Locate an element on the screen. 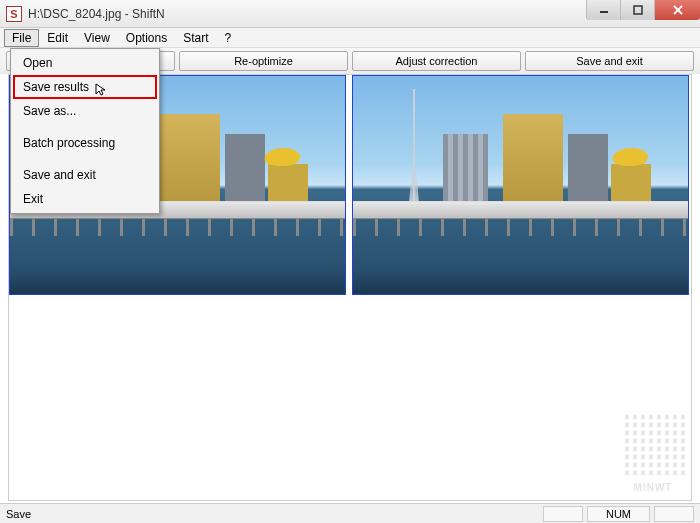 Image resolution: width=700 pixels, height=523 pixels. status-text: Save is located at coordinates (272, 514).